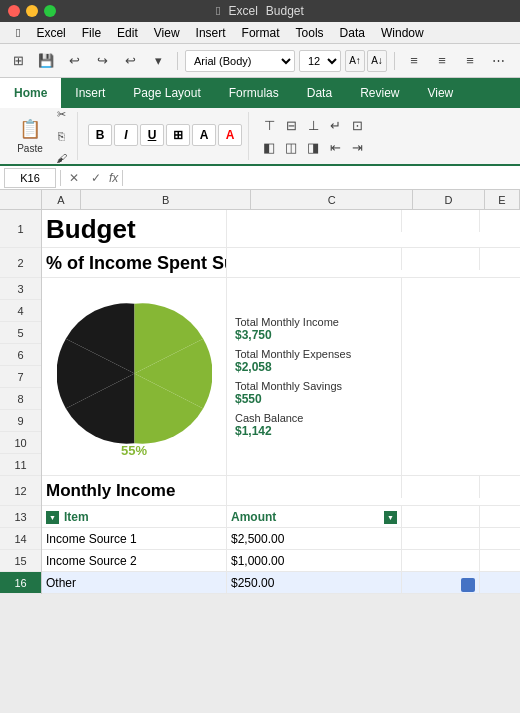 The image size is (520, 713). I want to click on cell-d13, so click(441, 517).